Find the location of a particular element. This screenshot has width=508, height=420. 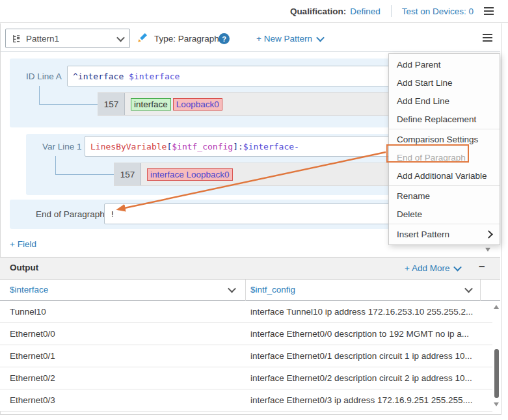

interface-cell: Tunnel10 is located at coordinates (28, 312).